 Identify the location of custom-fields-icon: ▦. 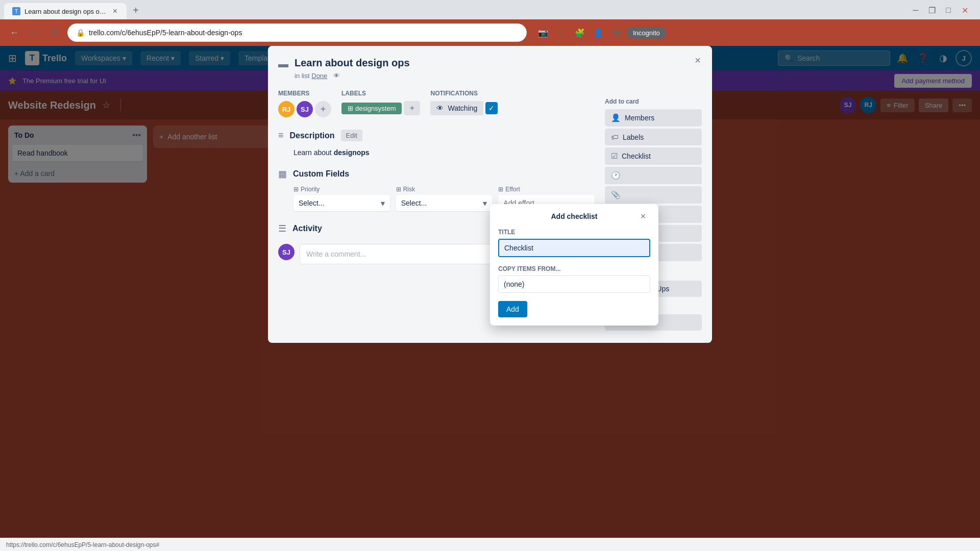
(283, 174).